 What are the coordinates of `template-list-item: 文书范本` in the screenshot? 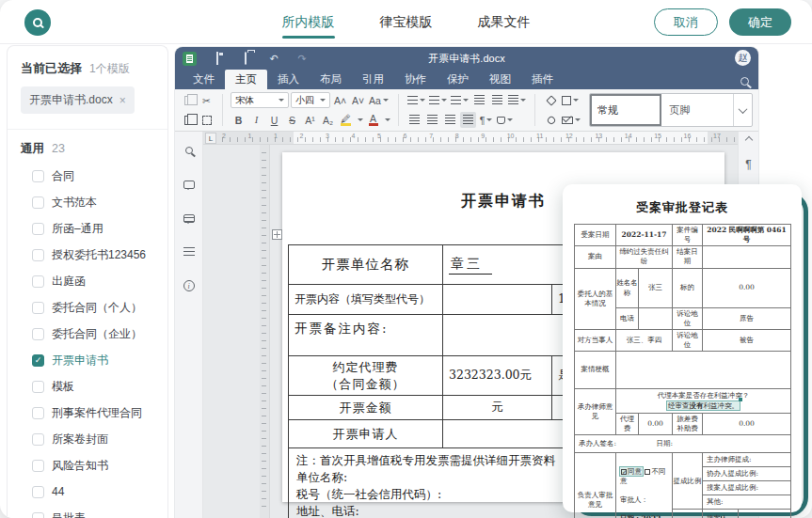 It's located at (100, 202).